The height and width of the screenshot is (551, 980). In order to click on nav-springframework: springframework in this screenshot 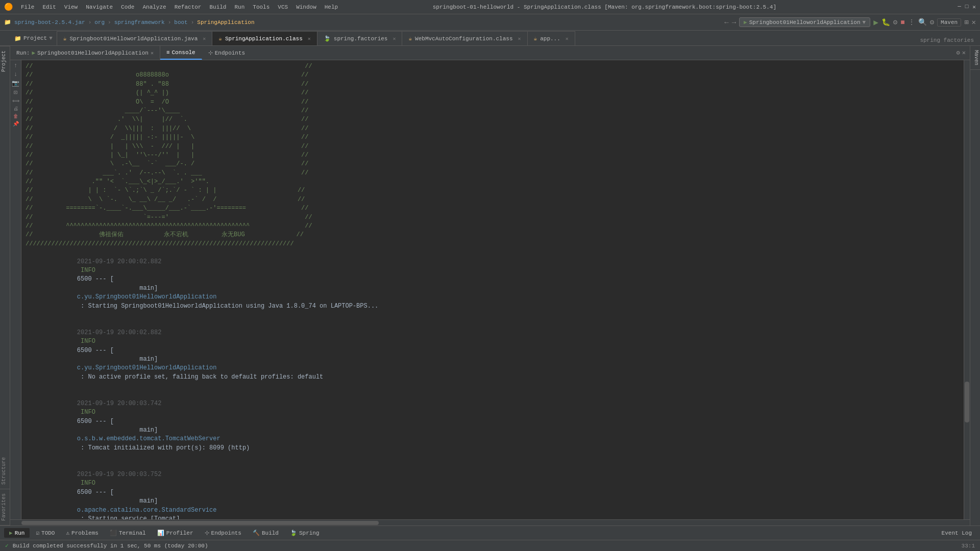, I will do `click(140, 22)`.